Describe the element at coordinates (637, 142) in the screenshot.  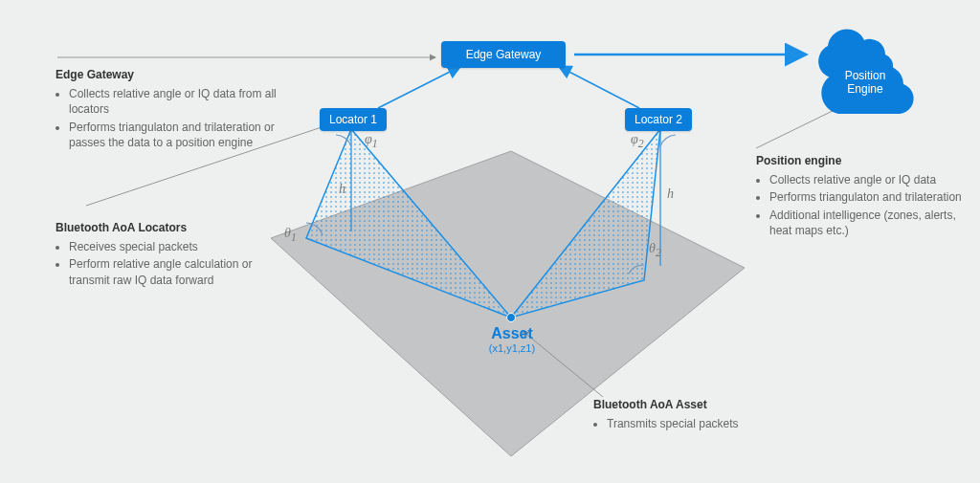
I see `symbol-phi2: φ2` at that location.